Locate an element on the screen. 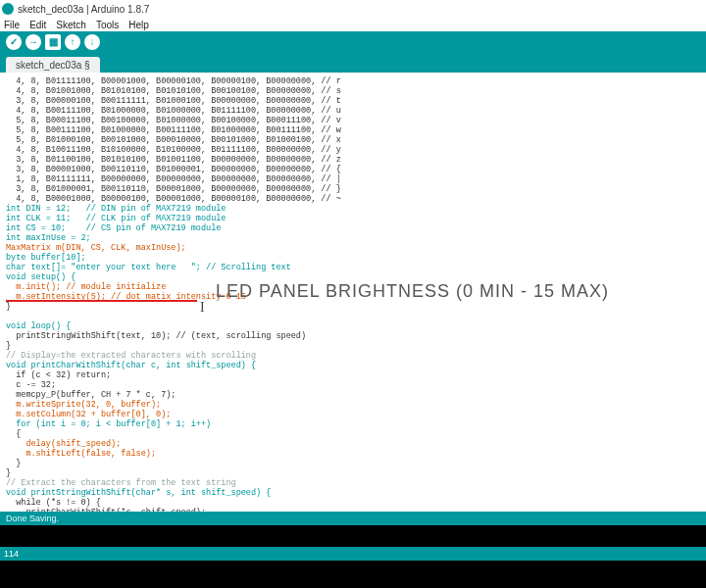 The height and width of the screenshot is (588, 706). text-cursor-icon: I is located at coordinates (202, 308).